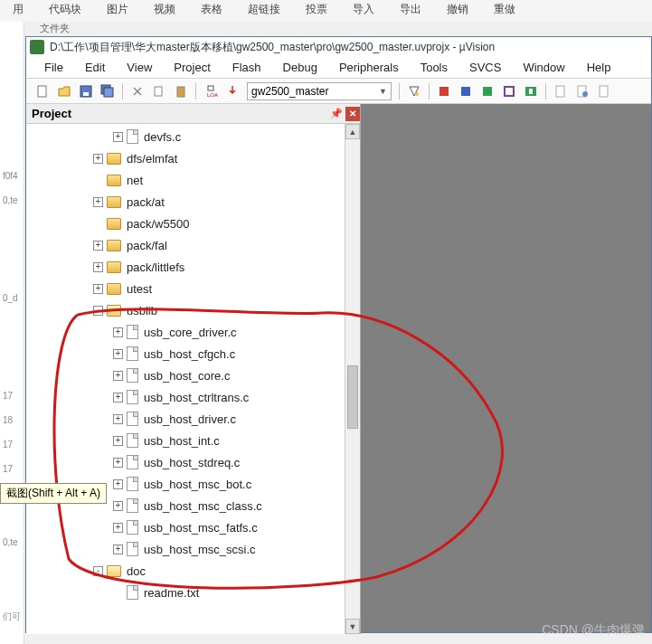 This screenshot has width=652, height=644. I want to click on cut-icon, so click(137, 91).